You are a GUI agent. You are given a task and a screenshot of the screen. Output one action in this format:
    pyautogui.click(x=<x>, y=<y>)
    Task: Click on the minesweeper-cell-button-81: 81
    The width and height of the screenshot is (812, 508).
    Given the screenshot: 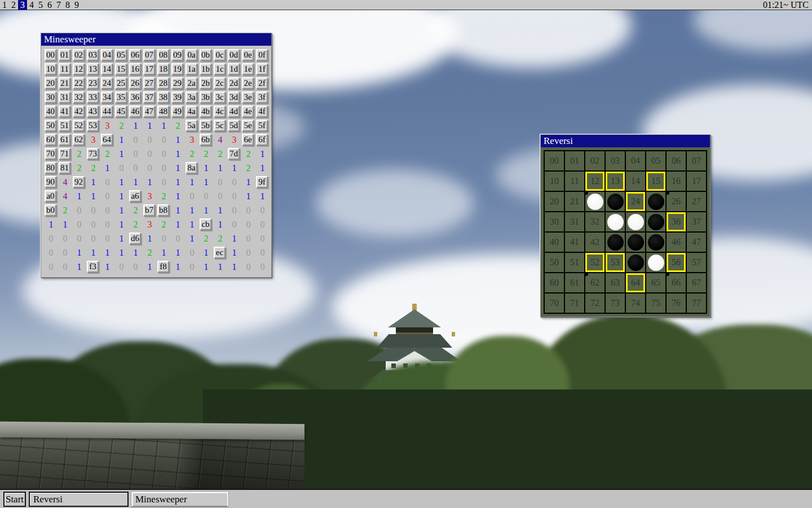 What is the action you would take?
    pyautogui.click(x=64, y=168)
    